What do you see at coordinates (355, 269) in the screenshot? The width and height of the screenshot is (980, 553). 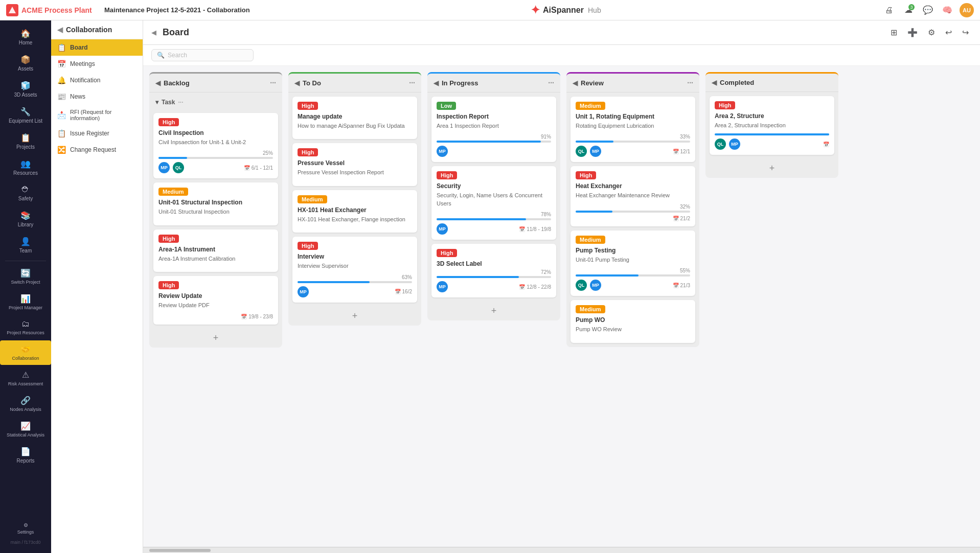 I see `card-interview: High Interview Interview Supervisor 63% …` at bounding box center [355, 269].